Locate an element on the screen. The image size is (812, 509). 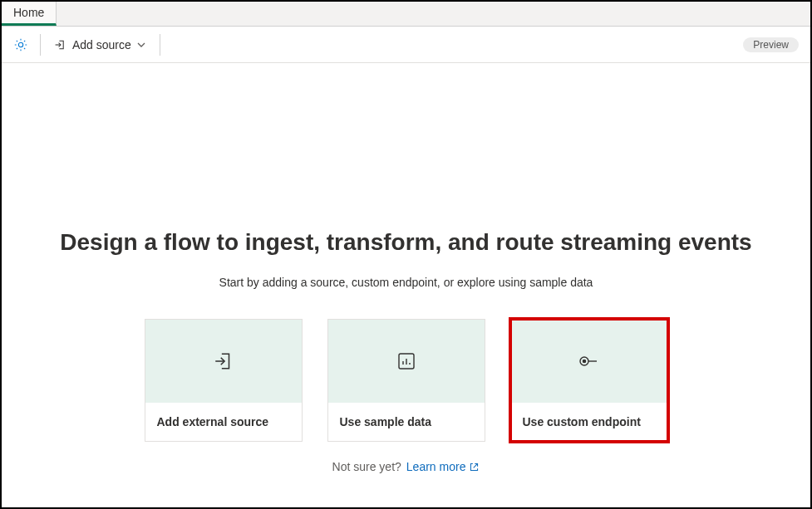
preview-label: Preview is located at coordinates (771, 45).